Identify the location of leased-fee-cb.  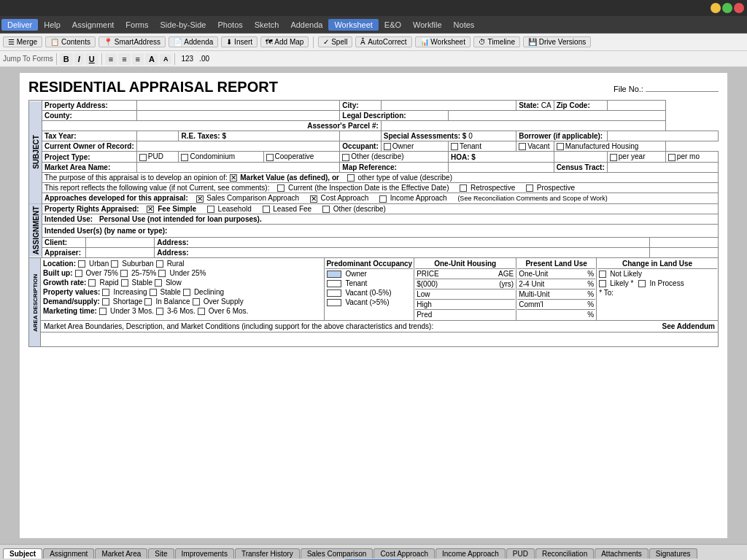
(266, 209).